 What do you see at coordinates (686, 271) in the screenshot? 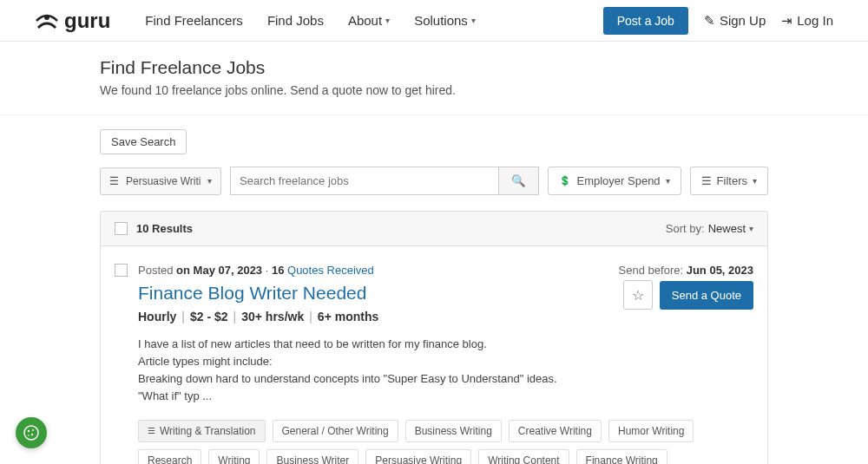
I see `send-before: Send before: Jun 05, 2023` at bounding box center [686, 271].